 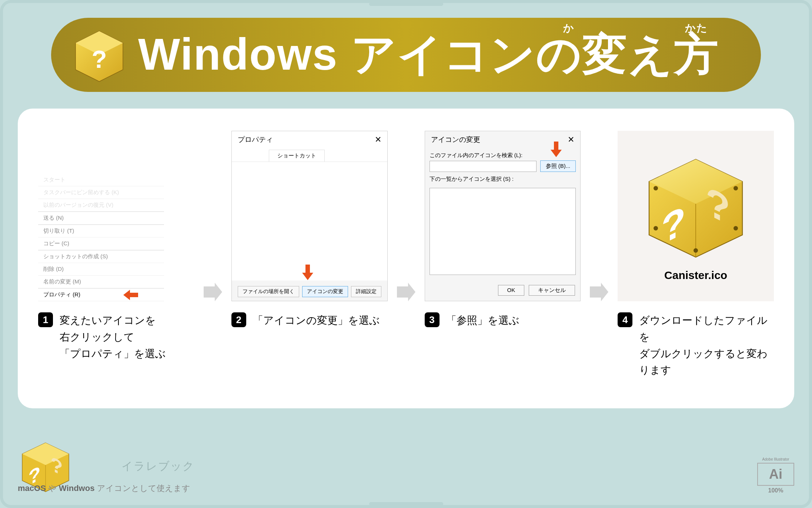 I want to click on footer: ? ? イラレブック macOS や Windwos アイコンとして使えます A…, so click(x=406, y=466).